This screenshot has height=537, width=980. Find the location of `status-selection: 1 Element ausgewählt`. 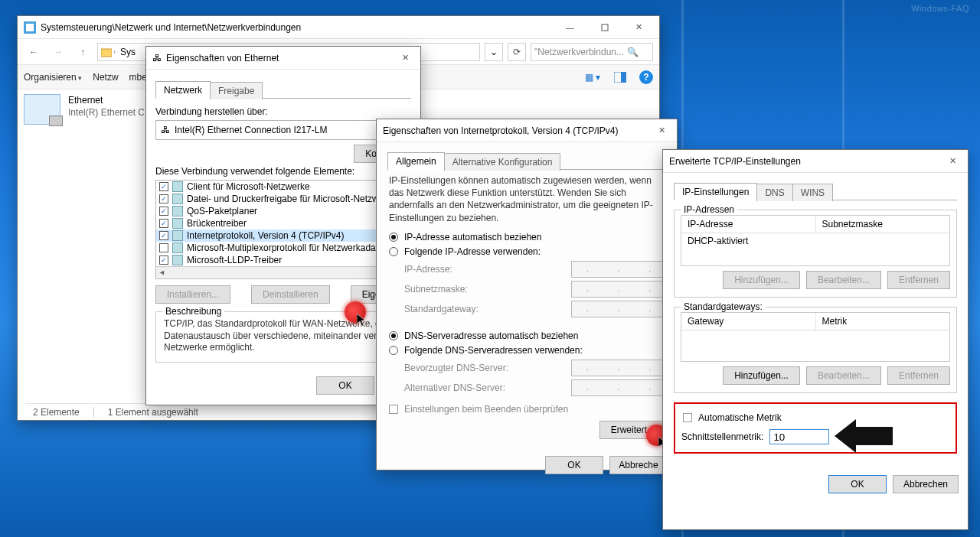

status-selection: 1 Element ausgewählt is located at coordinates (153, 412).